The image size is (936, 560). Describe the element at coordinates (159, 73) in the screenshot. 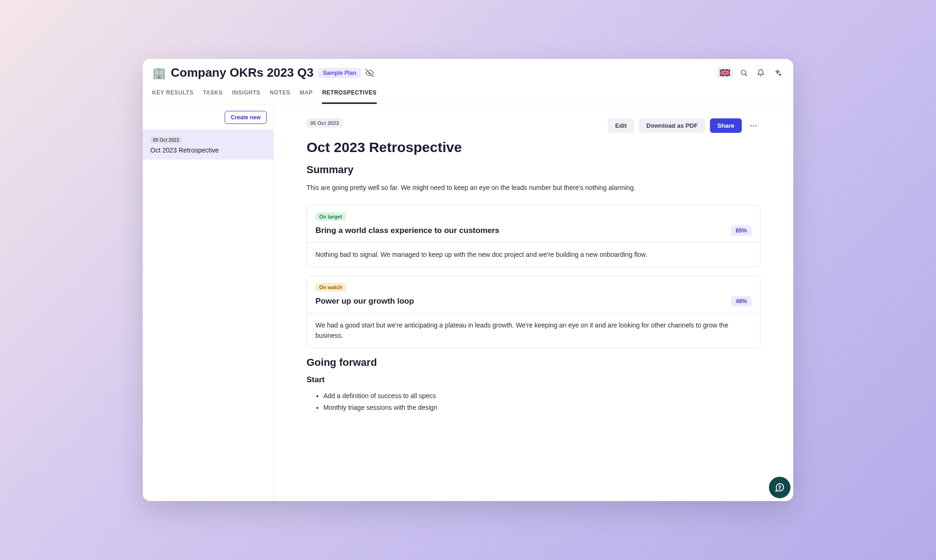

I see `document-icon: 🏢` at that location.